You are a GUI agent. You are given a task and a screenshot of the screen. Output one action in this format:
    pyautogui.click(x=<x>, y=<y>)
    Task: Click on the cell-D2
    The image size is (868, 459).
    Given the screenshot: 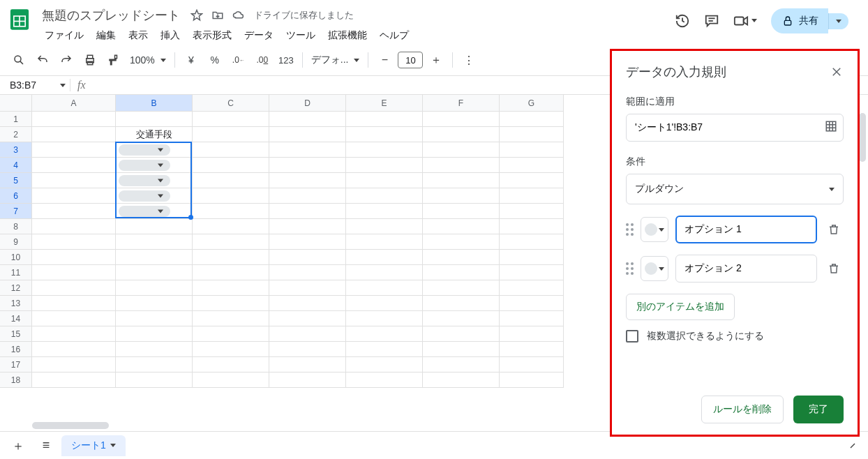 What is the action you would take?
    pyautogui.click(x=308, y=135)
    